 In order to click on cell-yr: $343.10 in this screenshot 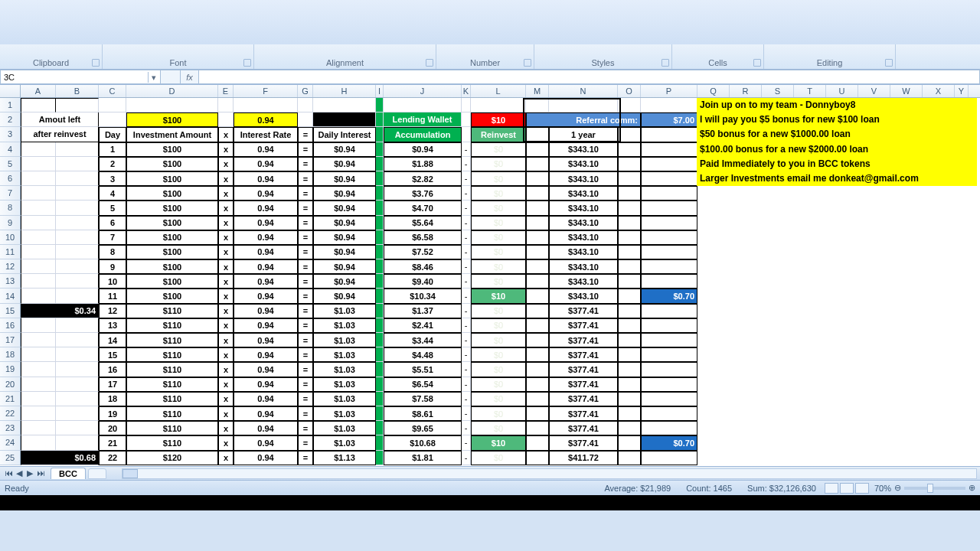, I will do `click(583, 282)`.